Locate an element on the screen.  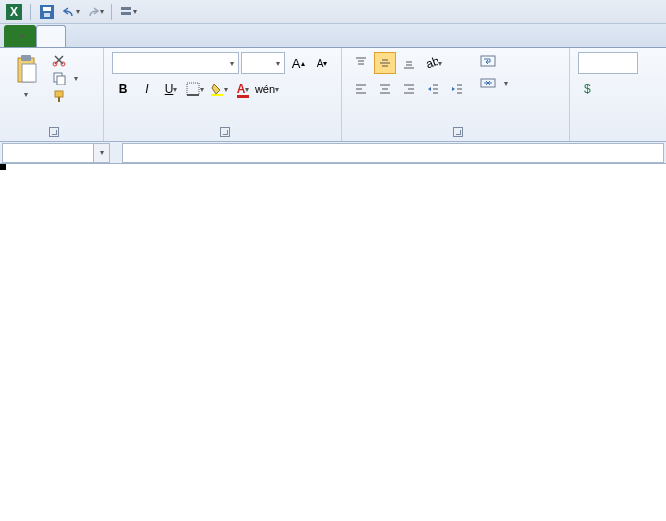
align-middle-icon is located at coordinates (385, 63).